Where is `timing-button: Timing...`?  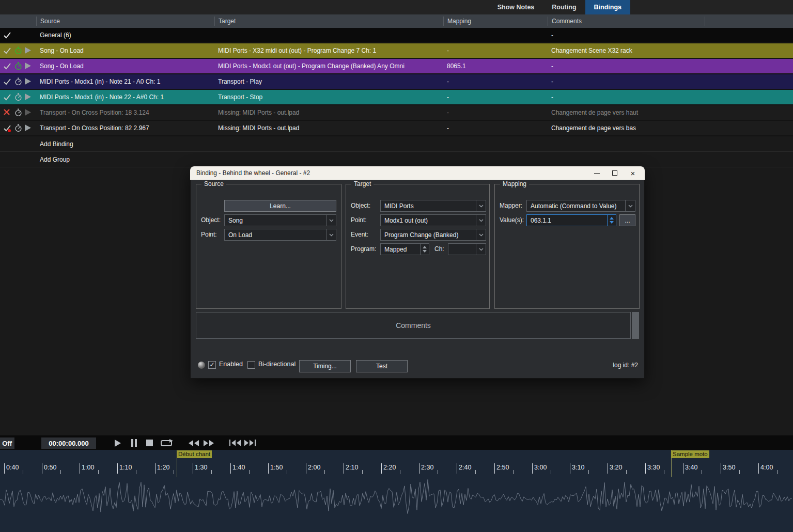
timing-button: Timing... is located at coordinates (325, 366).